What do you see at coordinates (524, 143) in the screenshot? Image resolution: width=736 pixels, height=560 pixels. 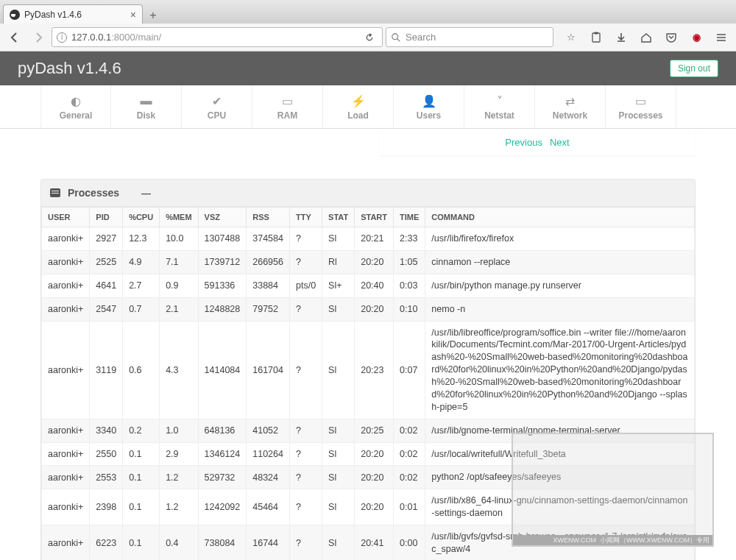 I see `upper-pager-previous: Previous` at bounding box center [524, 143].